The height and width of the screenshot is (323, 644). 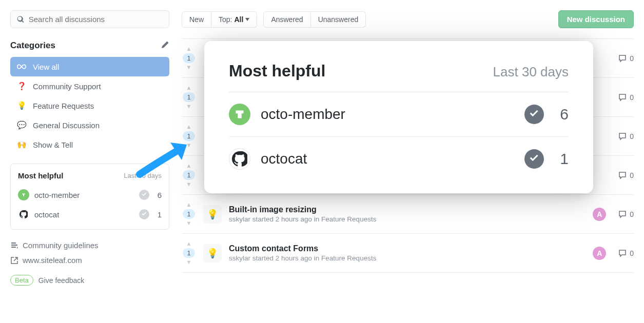 What do you see at coordinates (339, 19) in the screenshot?
I see `filter-unanswered-button: Unanswered` at bounding box center [339, 19].